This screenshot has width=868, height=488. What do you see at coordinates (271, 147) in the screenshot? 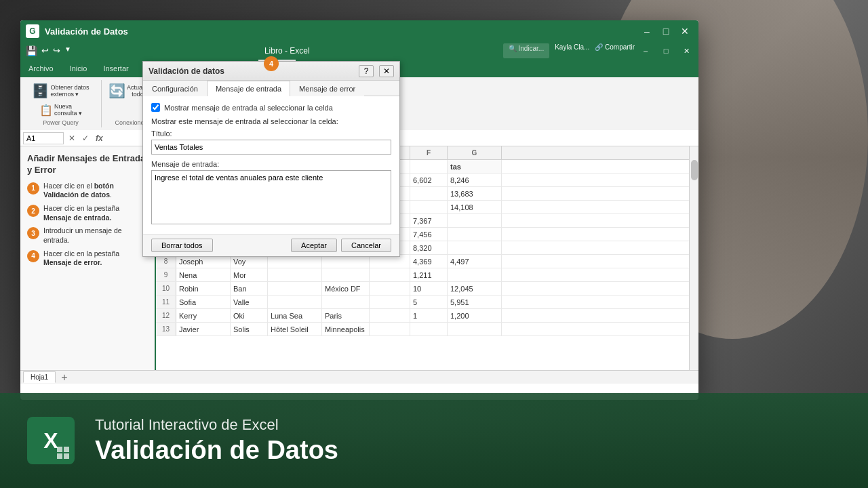
I see `titulo-input` at bounding box center [271, 147].